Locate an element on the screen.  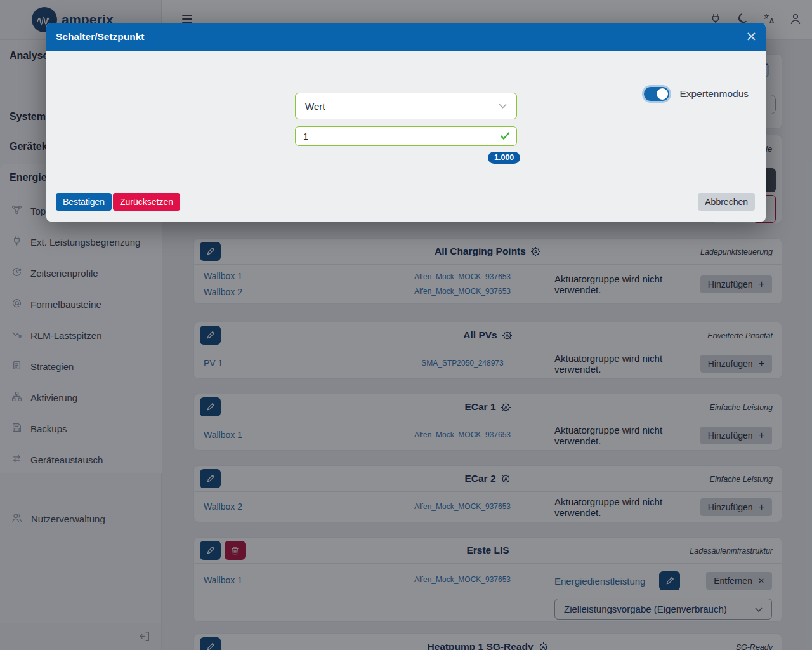
value-type-select: Wert is located at coordinates (406, 106).